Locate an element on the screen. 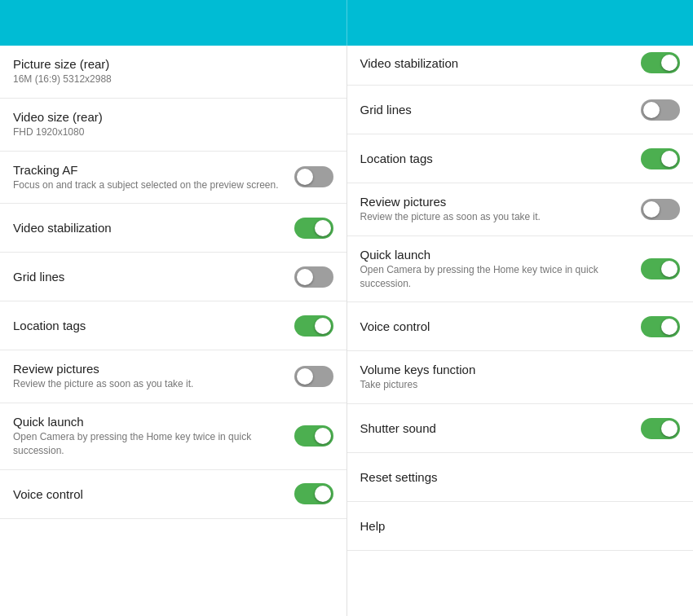 The width and height of the screenshot is (693, 616). setting-content-picture-size: Picture size (rear) 16M (16:9) 5312x2988 is located at coordinates (173, 72).